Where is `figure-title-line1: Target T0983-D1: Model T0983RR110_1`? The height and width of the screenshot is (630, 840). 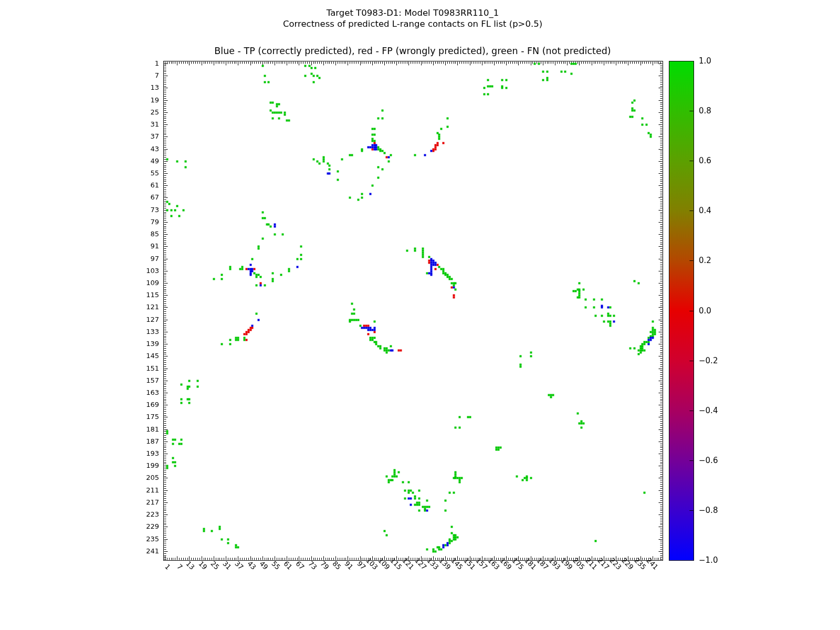 figure-title-line1: Target T0983-D1: Model T0983RR110_1 is located at coordinates (413, 13).